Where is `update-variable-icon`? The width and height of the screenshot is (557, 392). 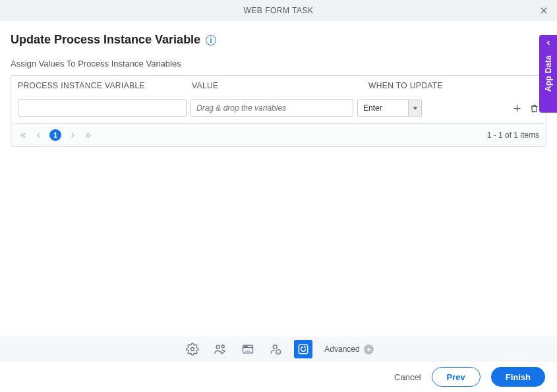 update-variable-icon is located at coordinates (303, 349).